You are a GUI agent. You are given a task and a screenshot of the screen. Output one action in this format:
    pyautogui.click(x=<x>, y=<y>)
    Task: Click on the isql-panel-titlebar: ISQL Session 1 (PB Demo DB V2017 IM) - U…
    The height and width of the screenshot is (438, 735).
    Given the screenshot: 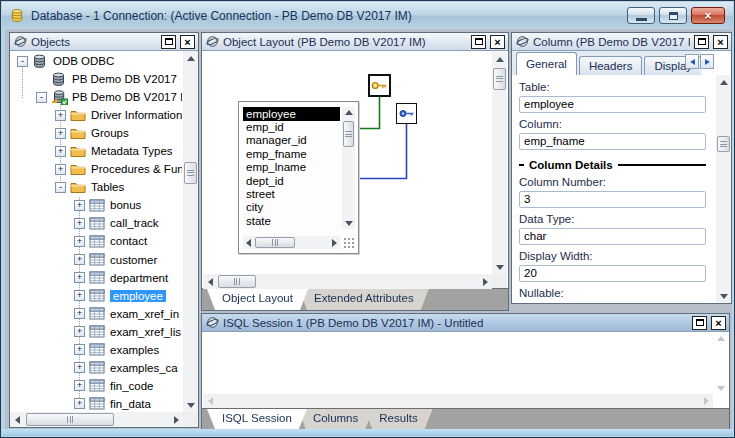 What is the action you would take?
    pyautogui.click(x=466, y=323)
    